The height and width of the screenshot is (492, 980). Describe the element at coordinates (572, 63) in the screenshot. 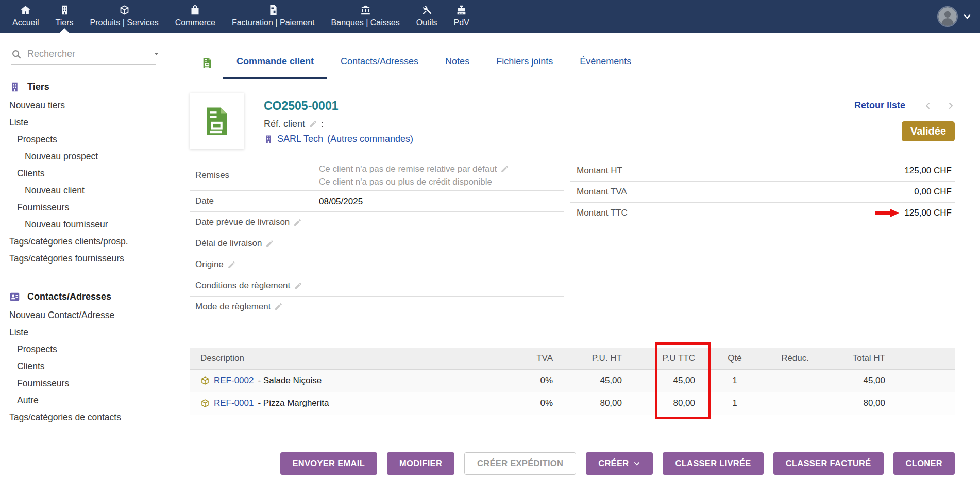

I see `tab-bar: Commande client Contacts/Adresses Notes …` at that location.